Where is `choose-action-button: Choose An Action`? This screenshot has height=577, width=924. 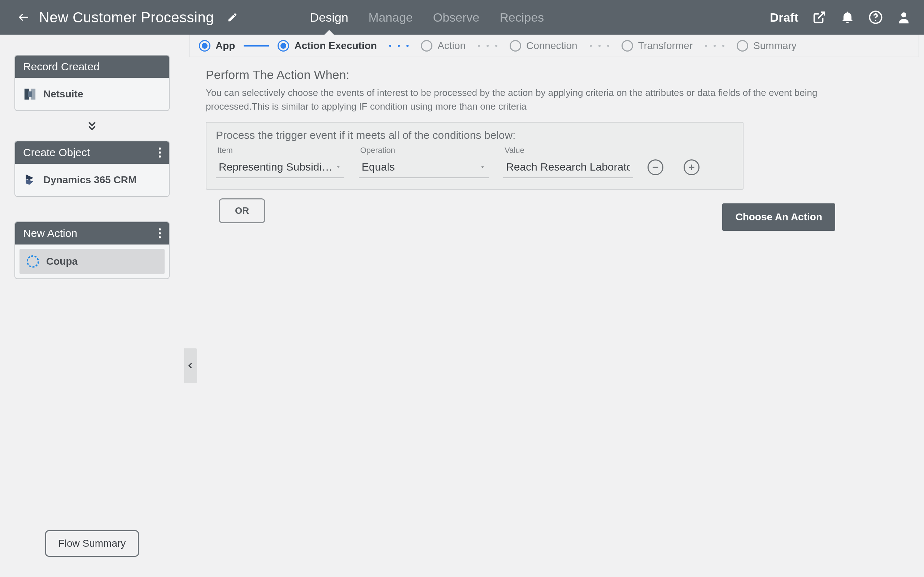
choose-action-button: Choose An Action is located at coordinates (779, 217).